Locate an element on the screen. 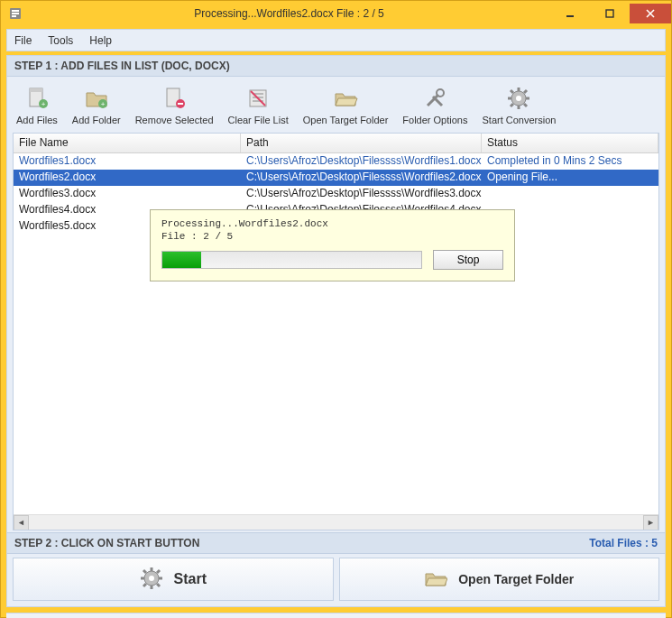 The height and width of the screenshot is (618, 672). start-conversion-button: Start Conversion is located at coordinates (519, 104).